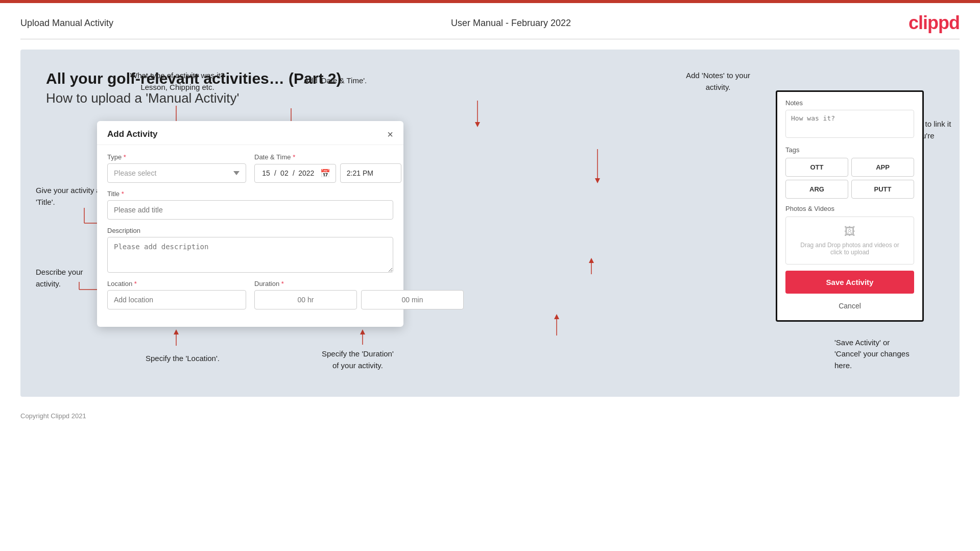 Image resolution: width=980 pixels, height=551 pixels. I want to click on type-label: Type *, so click(177, 157).